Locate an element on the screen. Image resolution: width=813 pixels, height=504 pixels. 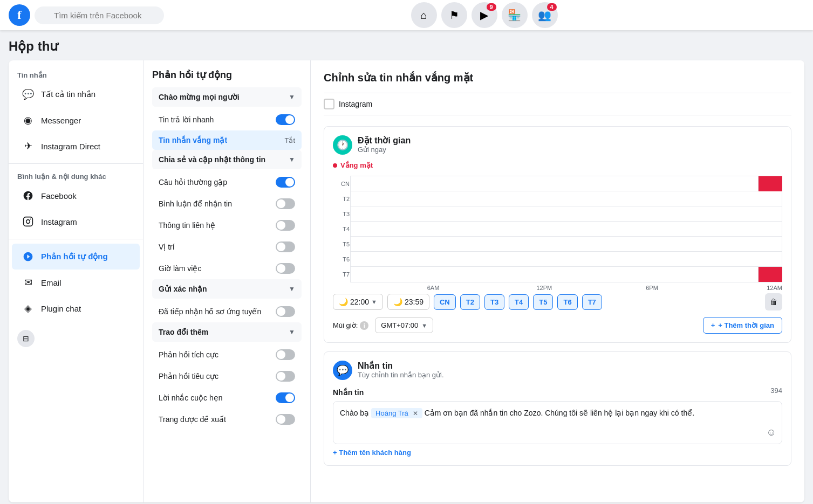
day-btn-t7: T7 is located at coordinates (592, 302).